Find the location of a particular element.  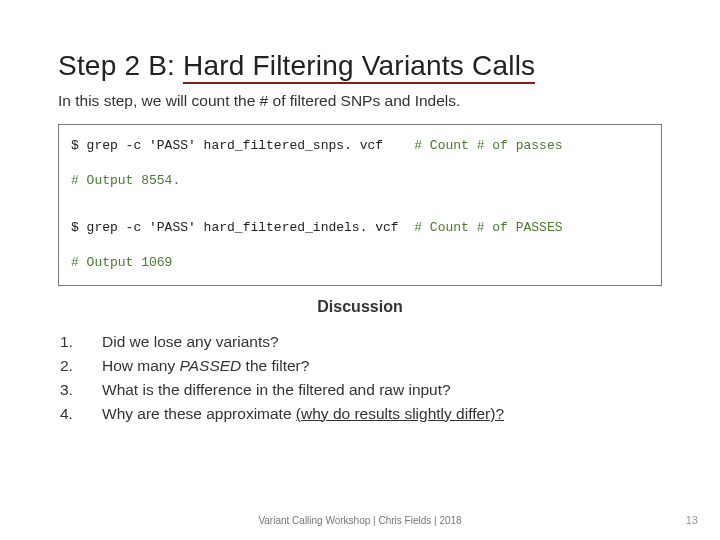

code-output-1: # Output 8554. is located at coordinates (360, 182).